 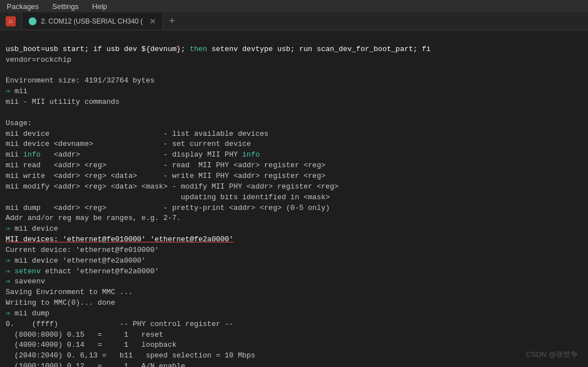 I want to click on line-27: 0. (ffff) -- PHY control register --, so click(x=120, y=324).